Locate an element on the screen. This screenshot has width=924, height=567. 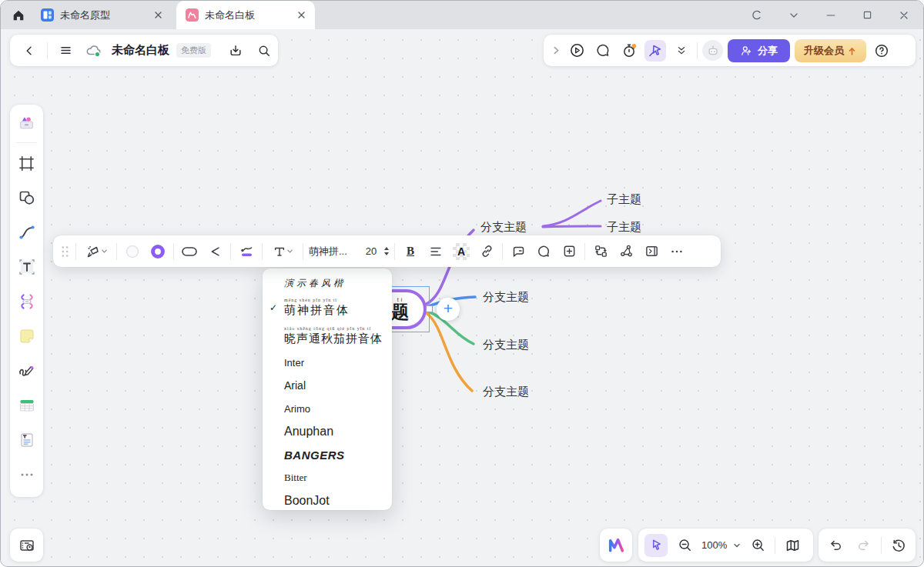
table-tool is located at coordinates (27, 405).